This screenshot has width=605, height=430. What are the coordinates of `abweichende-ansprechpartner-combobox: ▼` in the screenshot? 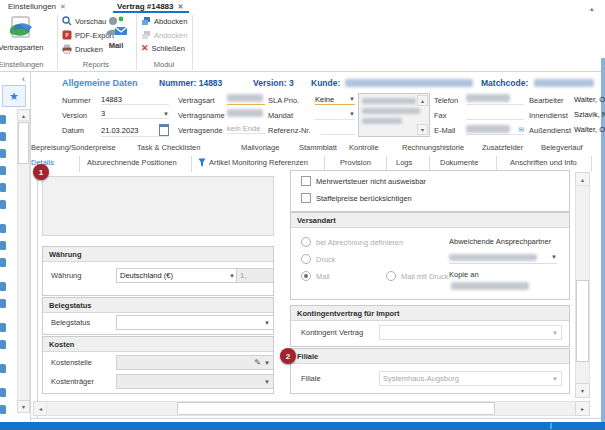 It's located at (503, 258).